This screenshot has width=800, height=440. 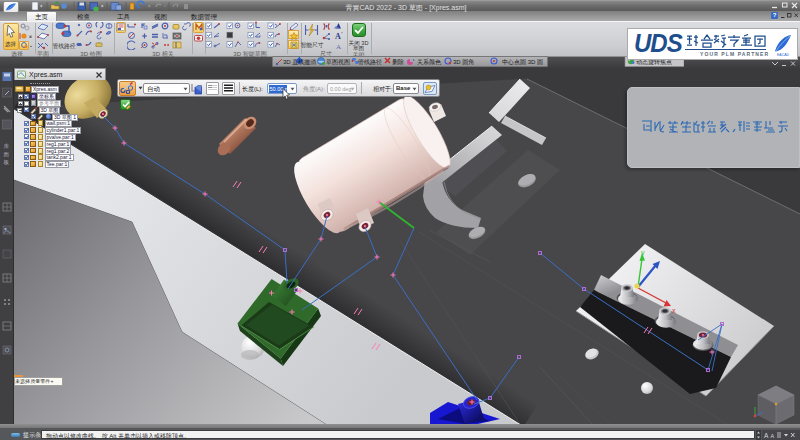 I want to click on svg-text: EACAD, so click(x=784, y=55).